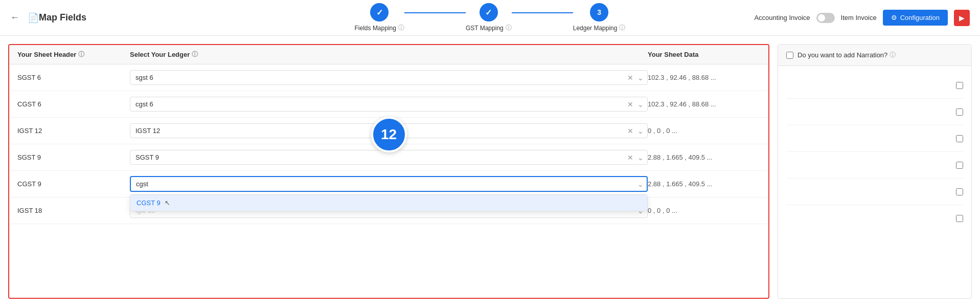 The width and height of the screenshot is (980, 307). I want to click on row-igst18-label: IGST 18, so click(74, 211).